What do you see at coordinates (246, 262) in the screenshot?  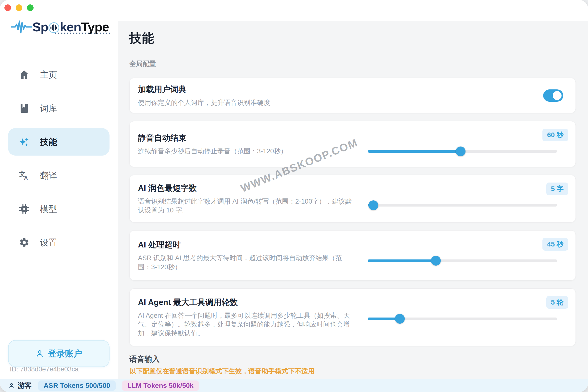 I see `card-description: ASR 识别和 AI 思考的最大等待时间，超过该时间将自动放弃结果（范围：3-1…` at bounding box center [246, 262].